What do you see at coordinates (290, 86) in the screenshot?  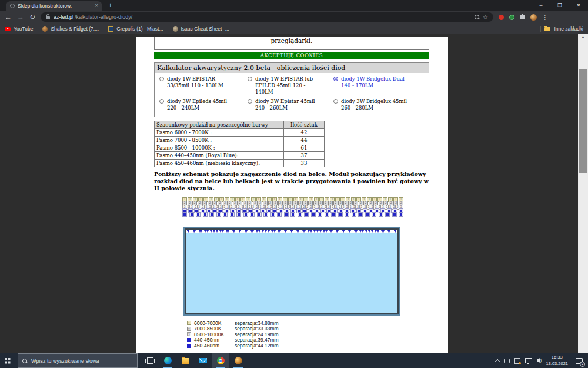 I see `diode-option: diody 1W EPISTAR lub EPILED 45mil 120 - …` at bounding box center [290, 86].